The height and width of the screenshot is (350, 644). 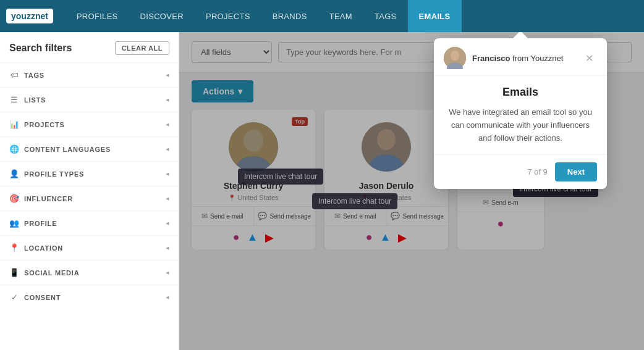 I want to click on tags-icon: 🏷, so click(x=14, y=75).